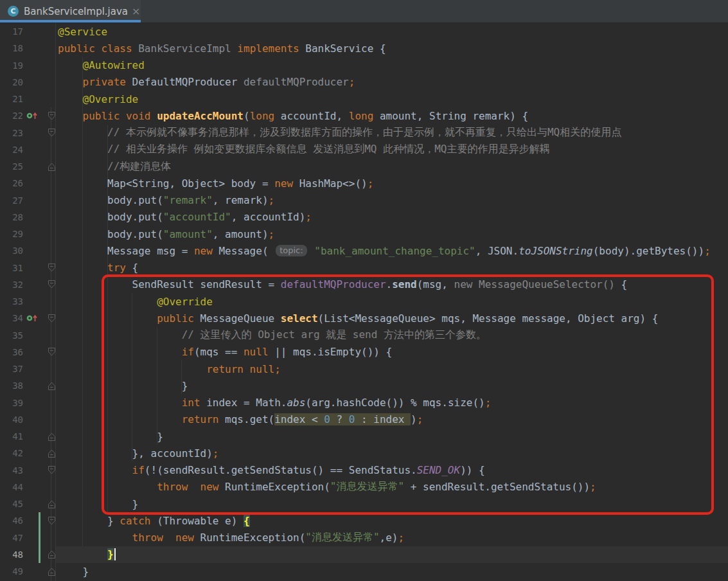 This screenshot has width=728, height=581. Describe the element at coordinates (12, 420) in the screenshot. I see `line-number: 40` at that location.